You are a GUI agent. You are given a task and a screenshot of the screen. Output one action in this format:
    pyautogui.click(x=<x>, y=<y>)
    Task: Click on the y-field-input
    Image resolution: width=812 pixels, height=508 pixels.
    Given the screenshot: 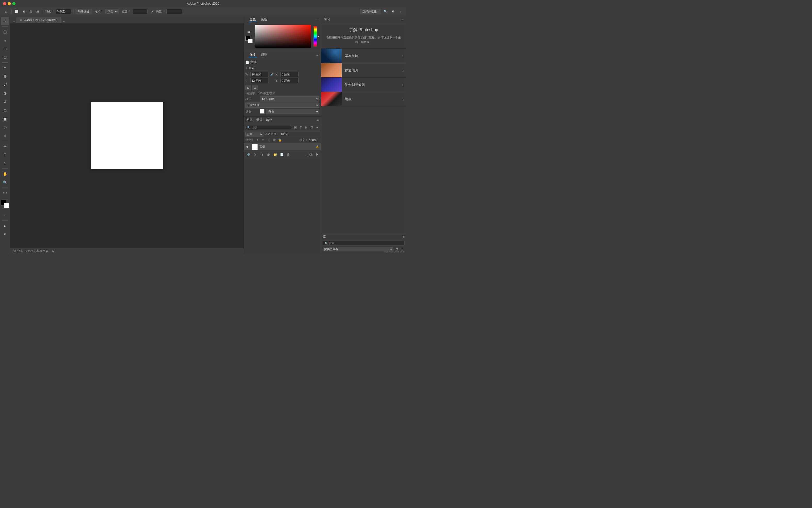 What is the action you would take?
    pyautogui.click(x=289, y=81)
    